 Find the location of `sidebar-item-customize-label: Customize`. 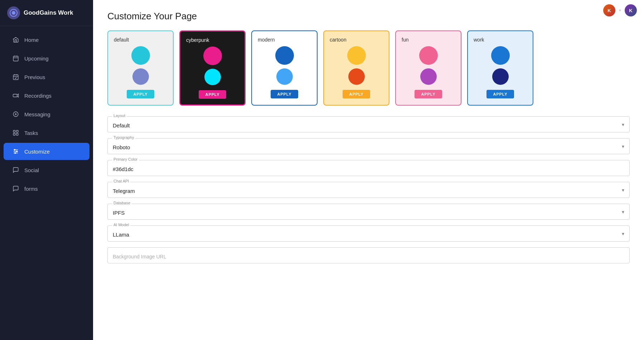

sidebar-item-customize-label: Customize is located at coordinates (37, 152).